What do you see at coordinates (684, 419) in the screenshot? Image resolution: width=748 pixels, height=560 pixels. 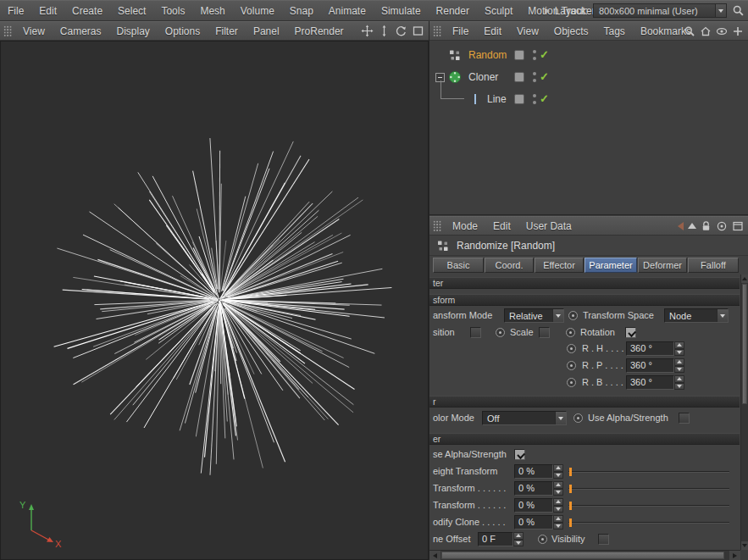 I see `use-alpha-checkbox` at bounding box center [684, 419].